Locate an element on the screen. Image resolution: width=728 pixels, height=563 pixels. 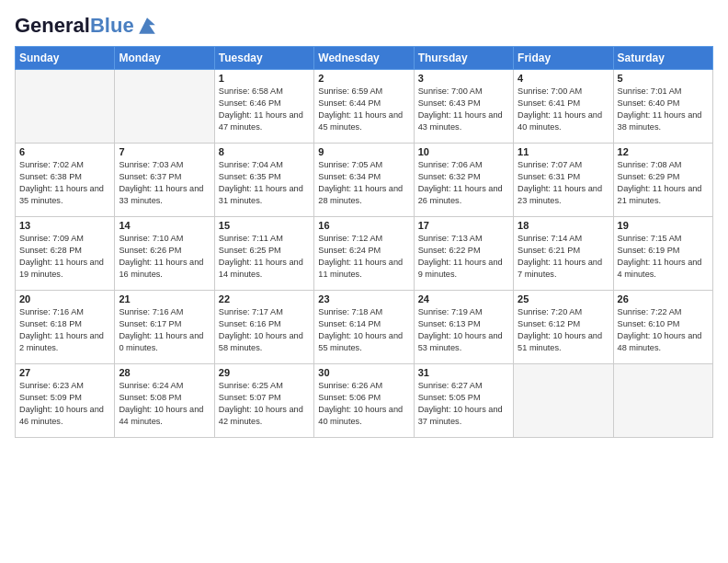
day-cell: 24Sunrise: 7:19 AM Sunset: 6:13 PM Dayli… is located at coordinates (463, 327).